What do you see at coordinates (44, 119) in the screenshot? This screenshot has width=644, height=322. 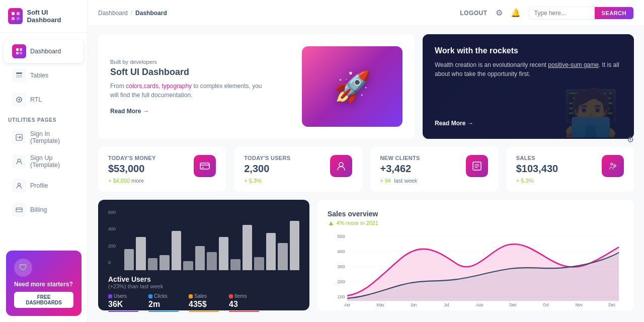 I see `utilities-label: UTILITIES PAGES` at bounding box center [44, 119].